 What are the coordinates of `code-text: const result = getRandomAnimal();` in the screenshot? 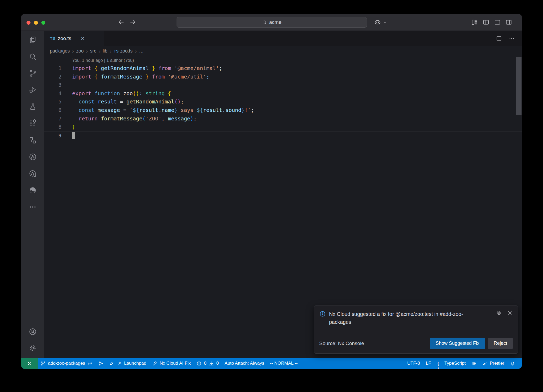 It's located at (128, 102).